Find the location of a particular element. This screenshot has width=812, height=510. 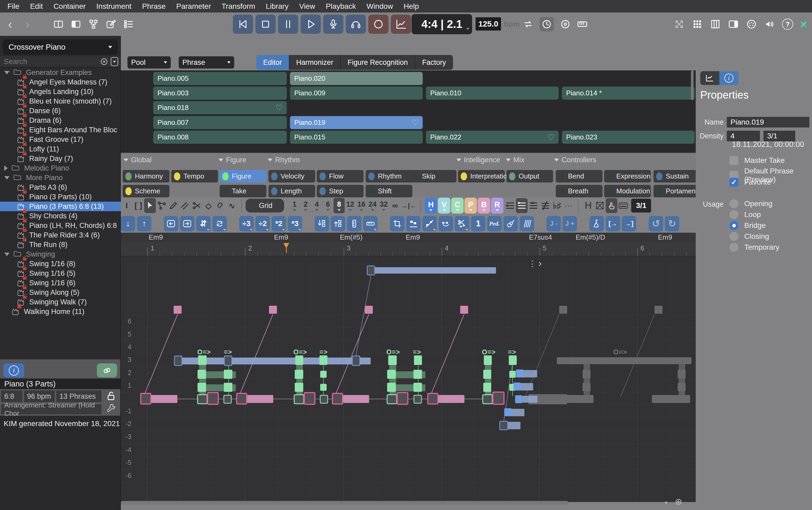

multiply-2-button: *2 is located at coordinates (279, 224).